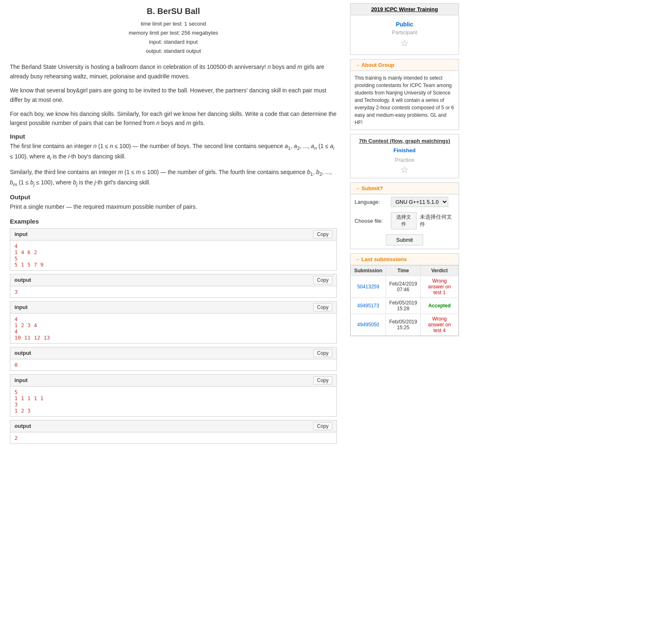  What do you see at coordinates (405, 189) in the screenshot?
I see `submit-header: → Submit?` at bounding box center [405, 189].